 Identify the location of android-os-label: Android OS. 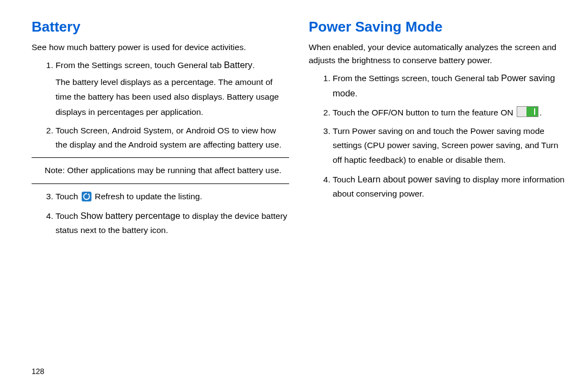
(208, 131).